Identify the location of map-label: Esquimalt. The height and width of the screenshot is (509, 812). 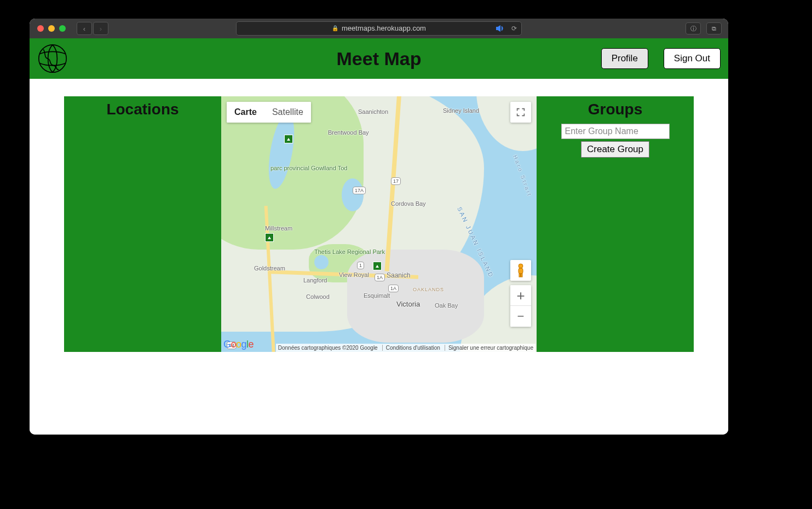
(377, 296).